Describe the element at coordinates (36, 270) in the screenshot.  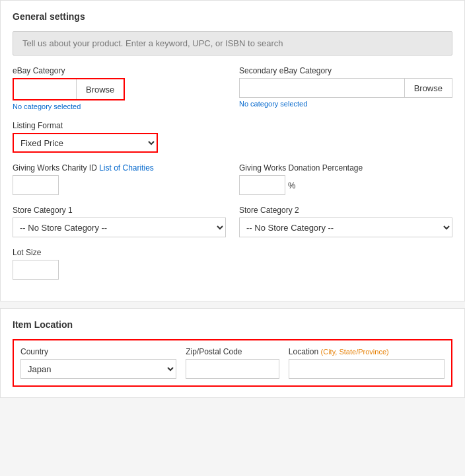
I see `lot-size-input` at that location.